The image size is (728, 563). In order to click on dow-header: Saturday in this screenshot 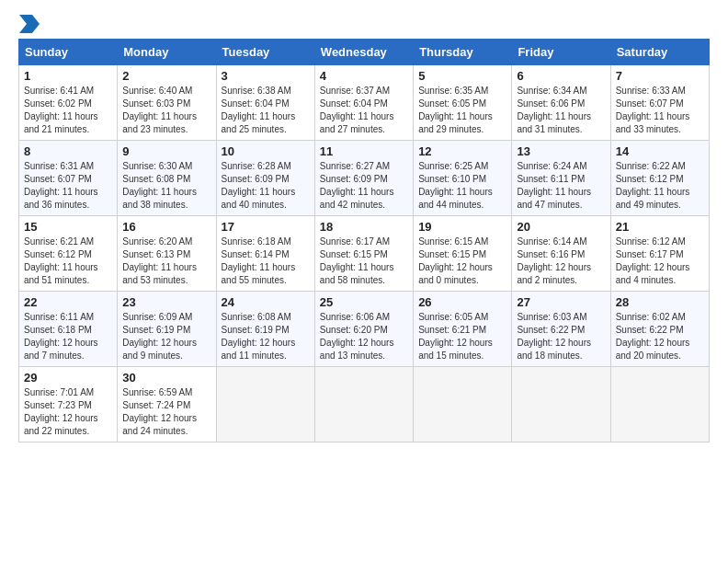, I will do `click(660, 52)`.